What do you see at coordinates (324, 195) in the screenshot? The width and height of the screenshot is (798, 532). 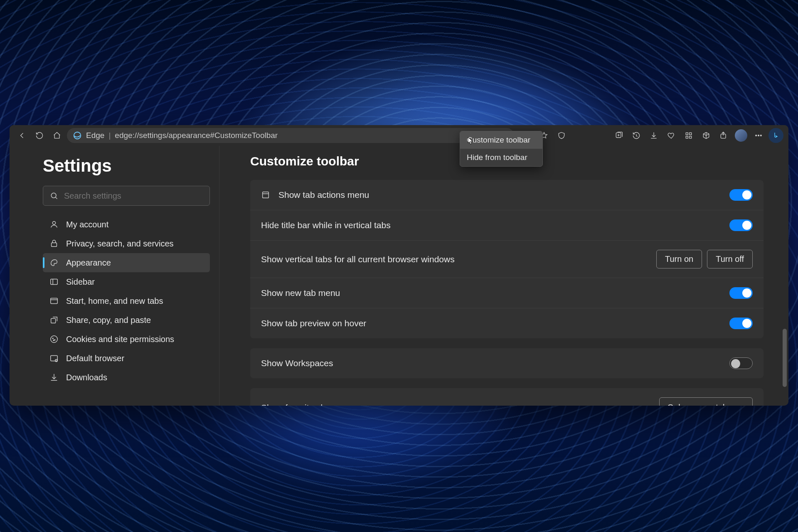 I see `row-label: Show tab actions menu` at bounding box center [324, 195].